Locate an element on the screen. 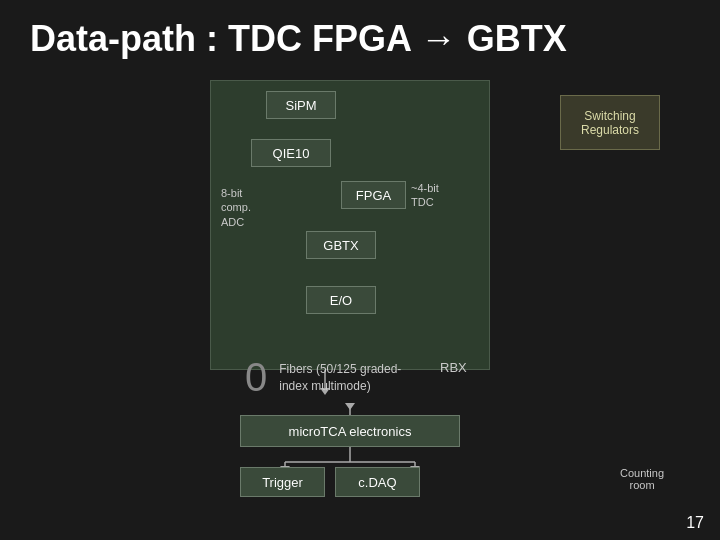 This screenshot has height=540, width=720. gbtx-box: GBTX is located at coordinates (341, 245).